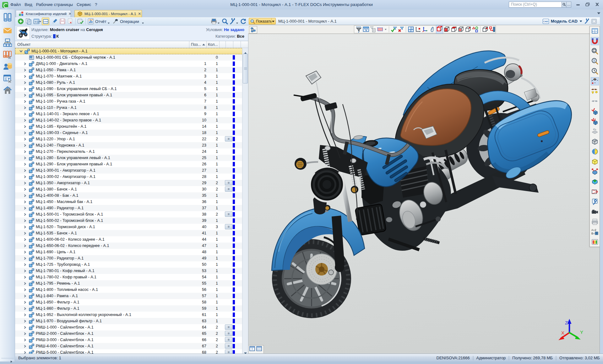  What do you see at coordinates (593, 233) in the screenshot?
I see `svg-text: B=` at bounding box center [593, 233].